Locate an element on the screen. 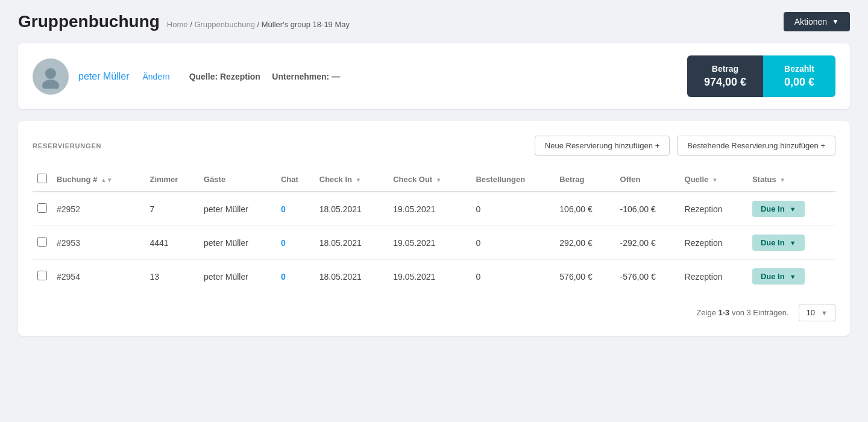 This screenshot has height=422, width=868. neue-reservierung-button: Neue Reservierung hinzufügen + is located at coordinates (602, 146).